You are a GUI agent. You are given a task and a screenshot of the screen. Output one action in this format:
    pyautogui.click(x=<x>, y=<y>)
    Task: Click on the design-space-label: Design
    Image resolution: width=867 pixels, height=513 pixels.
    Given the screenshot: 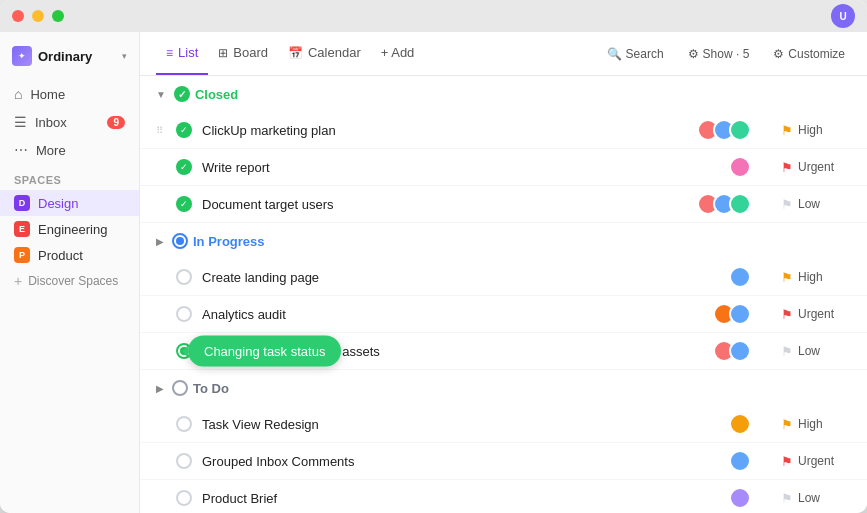 What is the action you would take?
    pyautogui.click(x=58, y=204)
    